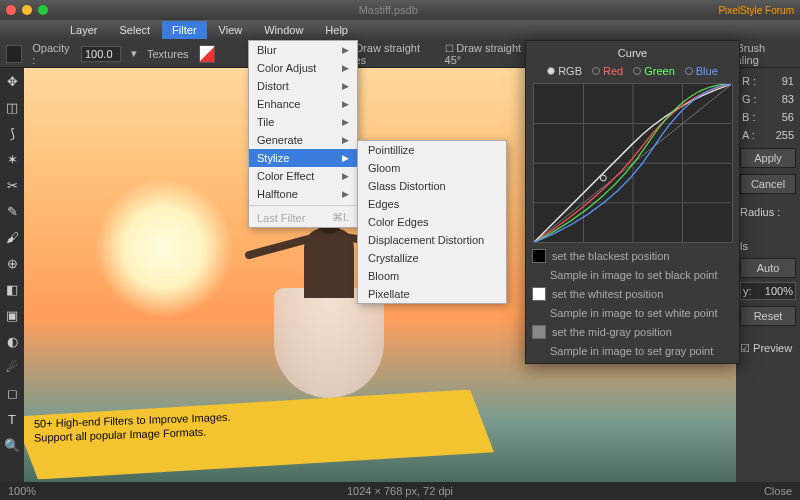 The image size is (800, 500). What do you see at coordinates (12, 107) in the screenshot?
I see `marquee-tool-icon: ◫` at bounding box center [12, 107].